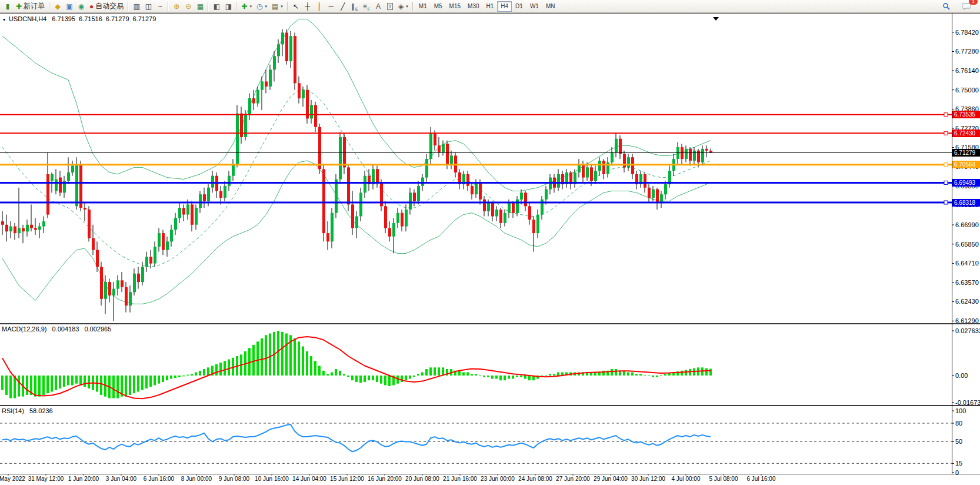  I want to click on arrows-button: ◈▾, so click(404, 6).